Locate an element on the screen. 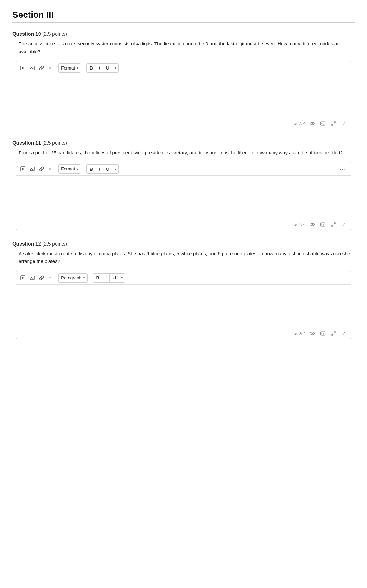 Image resolution: width=367 pixels, height=588 pixels. question-text-q11: From a pool of 25 candidates, the office… is located at coordinates (187, 153).